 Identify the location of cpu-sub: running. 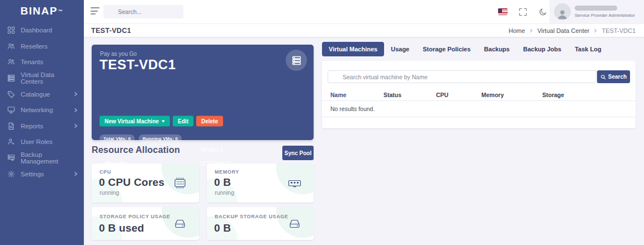
(110, 193).